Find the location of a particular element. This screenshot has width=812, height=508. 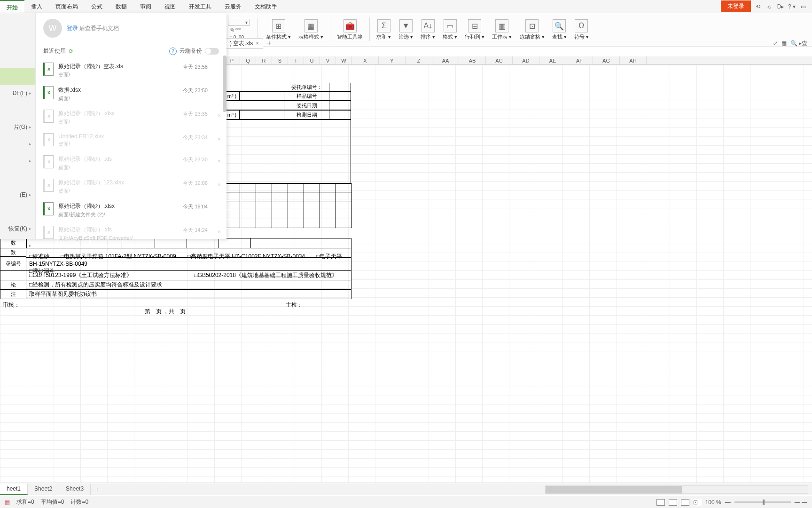

file-sidebar-item-6: 片(G)▸ is located at coordinates (18, 127).